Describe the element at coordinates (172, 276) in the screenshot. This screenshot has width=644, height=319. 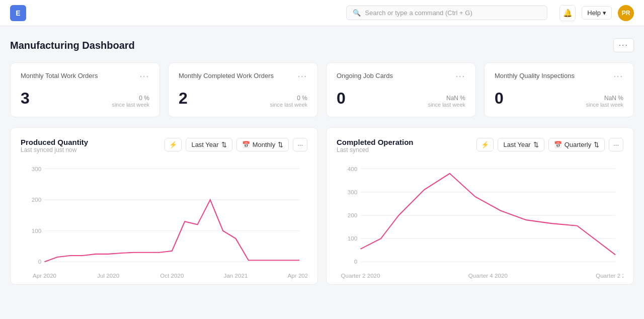
I see `svg-text: Oct 2020` at that location.